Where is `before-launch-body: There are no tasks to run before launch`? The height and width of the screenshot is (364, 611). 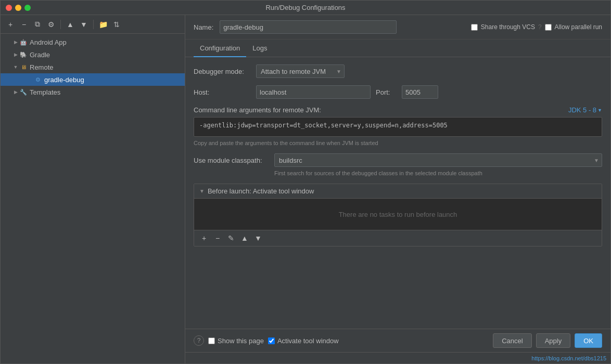 before-launch-body: There are no tasks to run before launch is located at coordinates (398, 214).